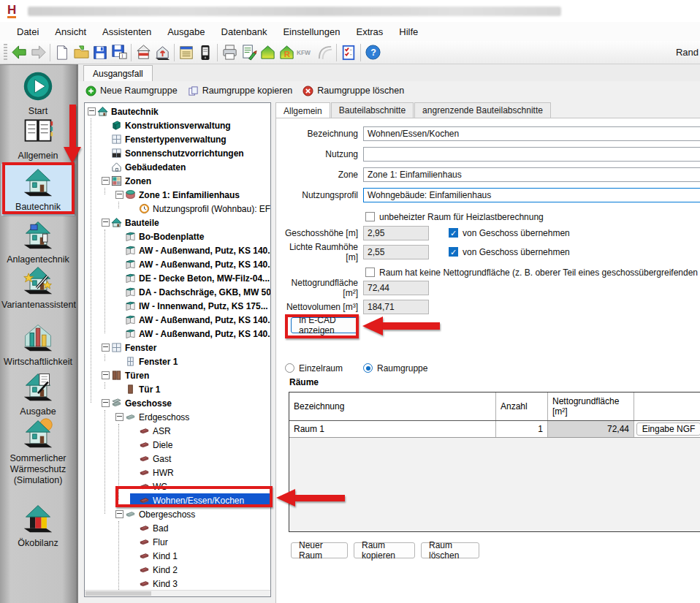 Image resolution: width=700 pixels, height=603 pixels. I want to click on keine-ngf-checkbox, so click(370, 272).